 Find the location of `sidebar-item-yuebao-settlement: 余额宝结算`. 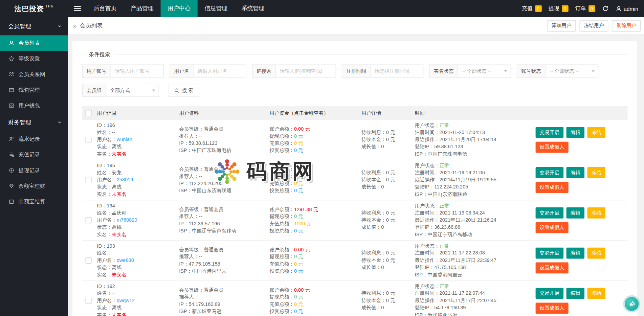

sidebar-item-yuebao-settlement: 余额宝结算 is located at coordinates (34, 202).